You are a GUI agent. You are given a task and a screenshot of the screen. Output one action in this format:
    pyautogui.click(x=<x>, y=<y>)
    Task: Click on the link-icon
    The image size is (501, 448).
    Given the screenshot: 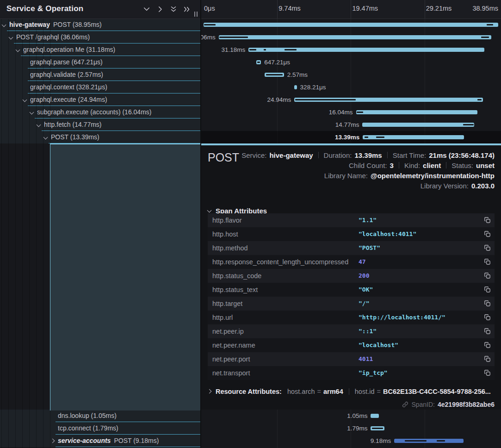 What is the action you would take?
    pyautogui.click(x=405, y=404)
    